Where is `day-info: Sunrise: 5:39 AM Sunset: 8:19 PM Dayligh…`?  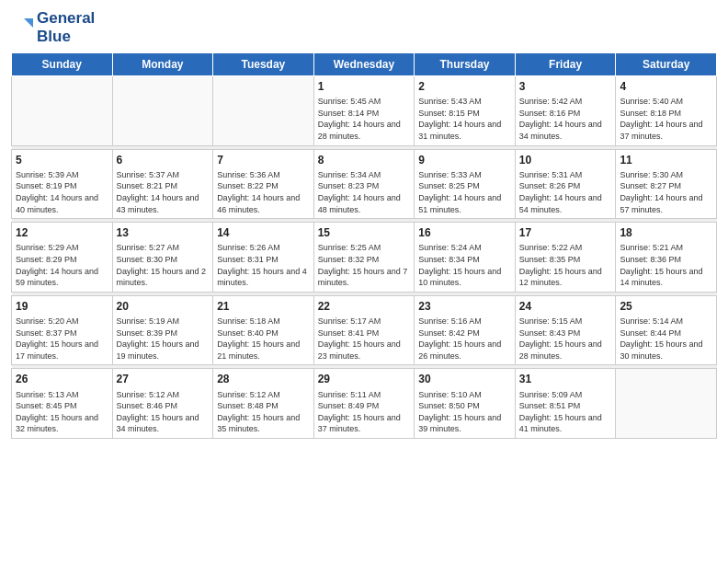 day-info: Sunrise: 5:39 AM Sunset: 8:19 PM Dayligh… is located at coordinates (63, 192).